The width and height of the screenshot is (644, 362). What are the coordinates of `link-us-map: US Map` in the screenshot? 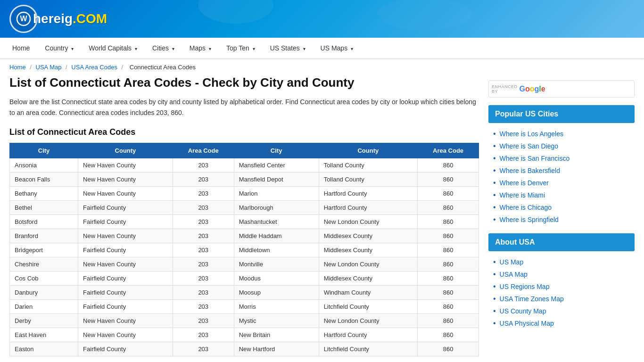 It's located at (512, 262).